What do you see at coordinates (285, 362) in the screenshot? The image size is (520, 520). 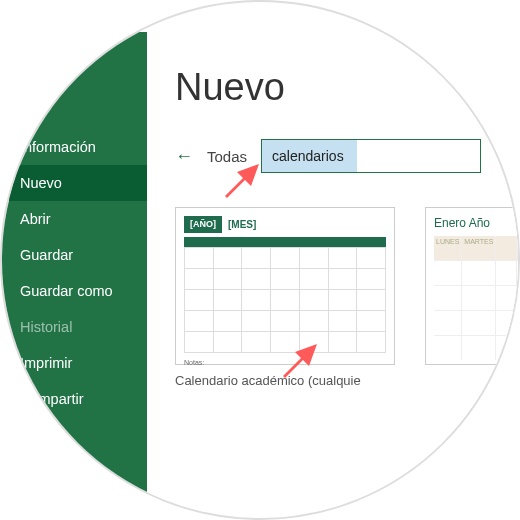 I see `notes-label: Notas:` at bounding box center [285, 362].